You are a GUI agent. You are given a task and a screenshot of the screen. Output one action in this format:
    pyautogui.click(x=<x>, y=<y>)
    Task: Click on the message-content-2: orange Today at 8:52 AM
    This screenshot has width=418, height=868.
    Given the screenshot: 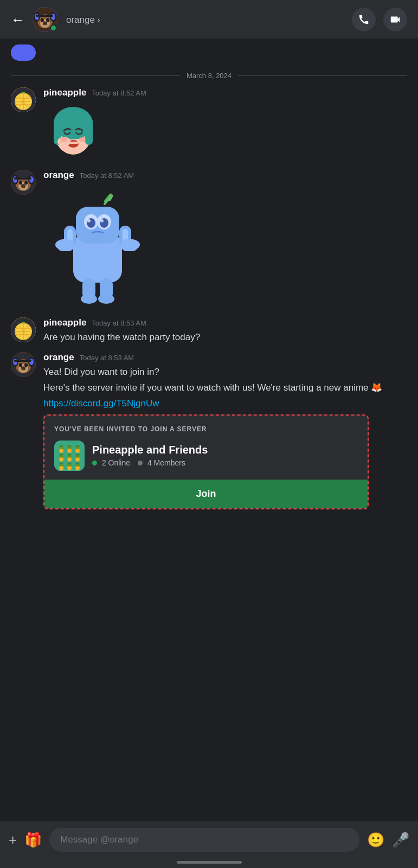 What is the action you would take?
    pyautogui.click(x=226, y=240)
    